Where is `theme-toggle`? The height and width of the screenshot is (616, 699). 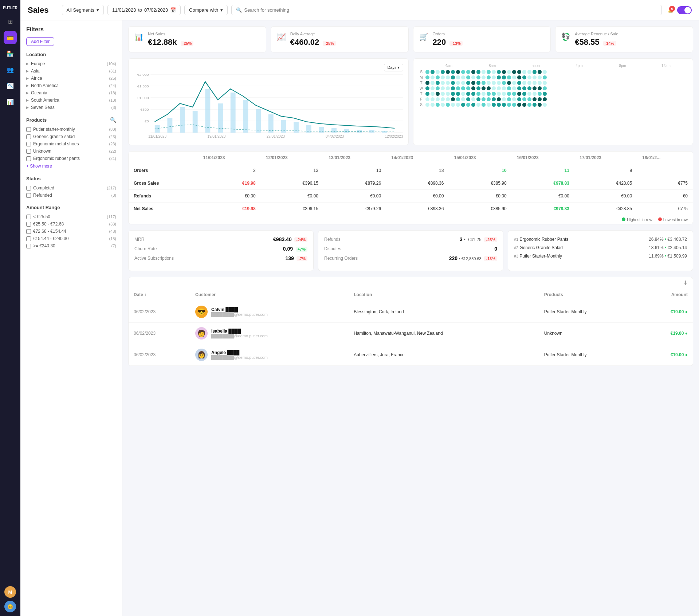
theme-toggle is located at coordinates (684, 10).